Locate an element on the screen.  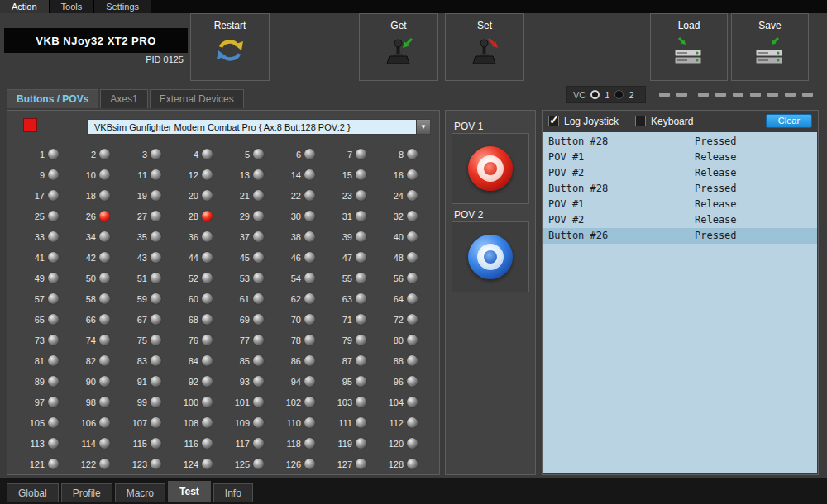
button-cell-7: 7 is located at coordinates (351, 154).